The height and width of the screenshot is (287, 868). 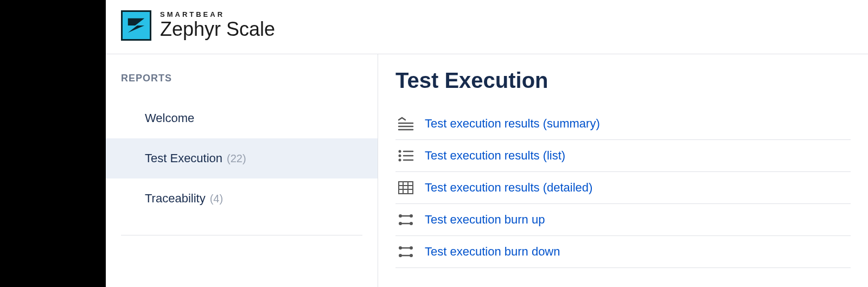 What do you see at coordinates (136, 25) in the screenshot?
I see `zephyr-logo-icon` at bounding box center [136, 25].